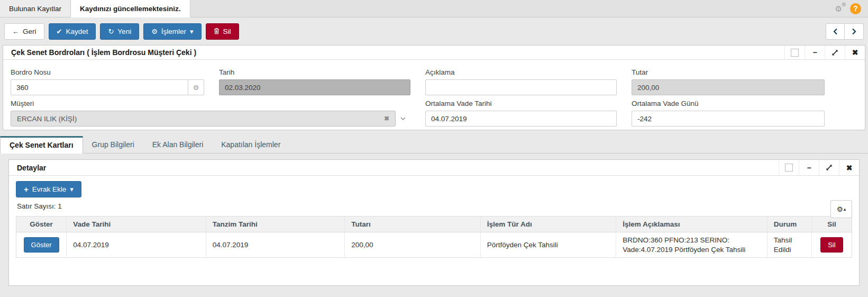 The image size is (868, 297). What do you see at coordinates (521, 87) in the screenshot?
I see `aciklama-input` at bounding box center [521, 87].